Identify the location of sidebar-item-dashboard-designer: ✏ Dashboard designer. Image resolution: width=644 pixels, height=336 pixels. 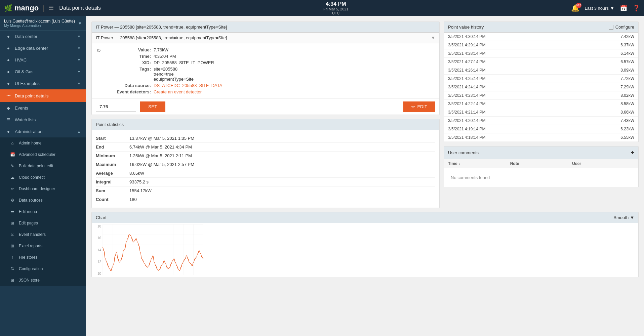
(43, 189).